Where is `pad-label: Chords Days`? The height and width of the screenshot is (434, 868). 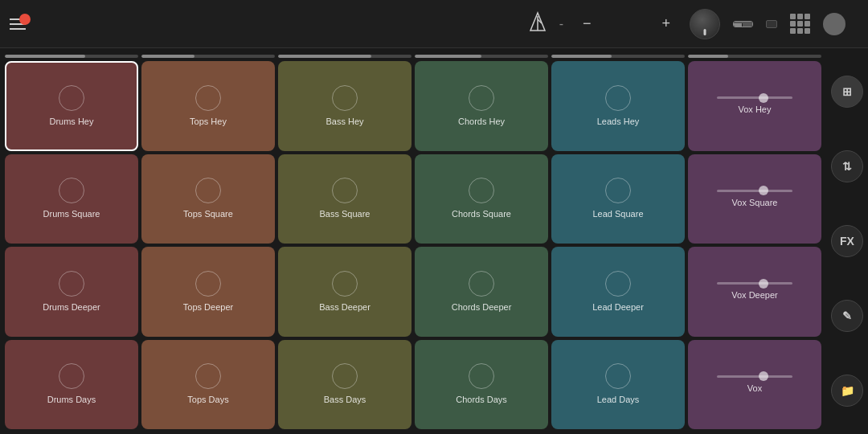
pad-label: Chords Days is located at coordinates (481, 399).